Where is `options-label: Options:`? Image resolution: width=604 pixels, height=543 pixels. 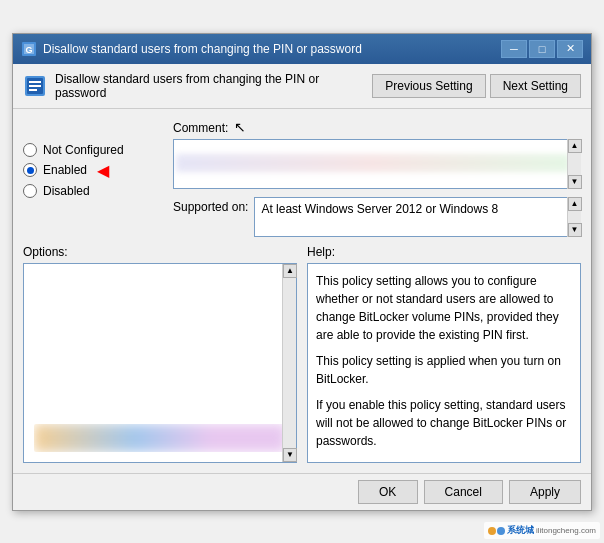
options-label: Options: is located at coordinates (160, 252).